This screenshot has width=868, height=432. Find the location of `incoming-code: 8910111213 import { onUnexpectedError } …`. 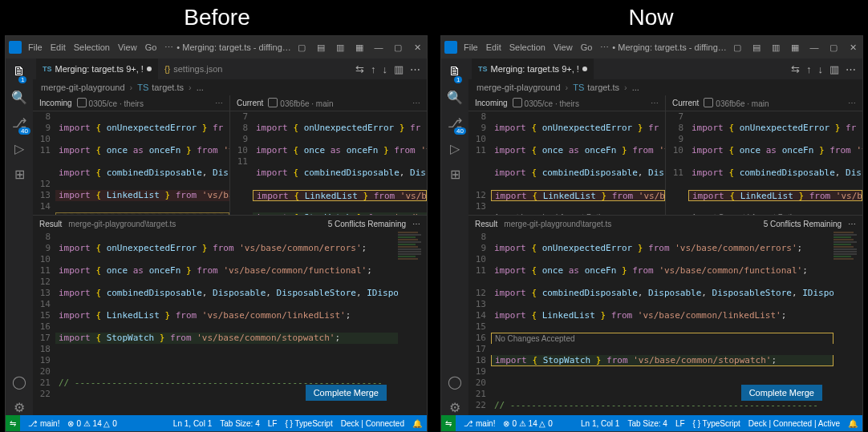

incoming-code: 8910111213 import { onUnexpectedError } … is located at coordinates (566, 164).